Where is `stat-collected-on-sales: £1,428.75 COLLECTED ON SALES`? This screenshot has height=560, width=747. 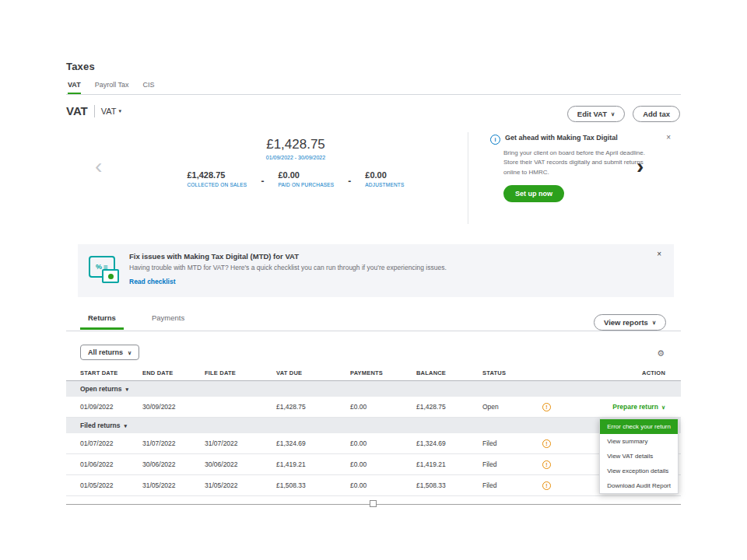 stat-collected-on-sales: £1,428.75 COLLECTED ON SALES is located at coordinates (216, 179).